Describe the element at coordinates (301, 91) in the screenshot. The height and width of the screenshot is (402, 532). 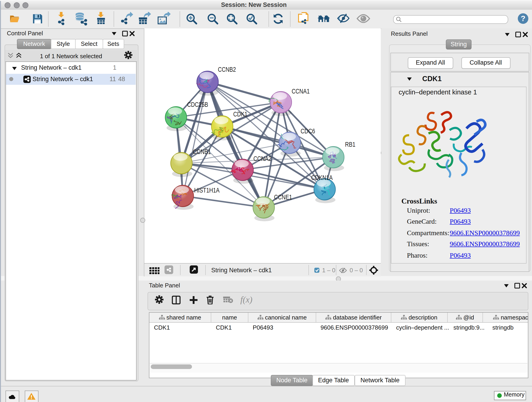
I see `svg-text: CCNA1` at that location.